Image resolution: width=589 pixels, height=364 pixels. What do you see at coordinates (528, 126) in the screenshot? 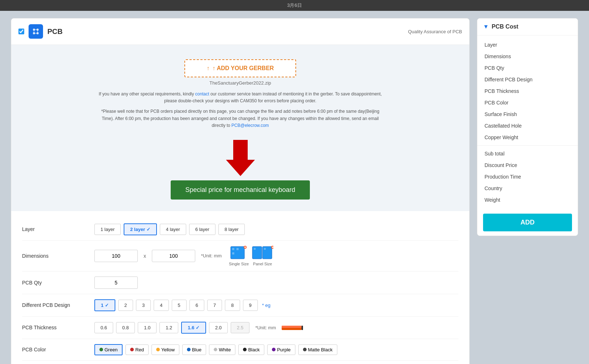
I see `cost-nav-castellated-hole: Castellated Hole` at bounding box center [528, 126].